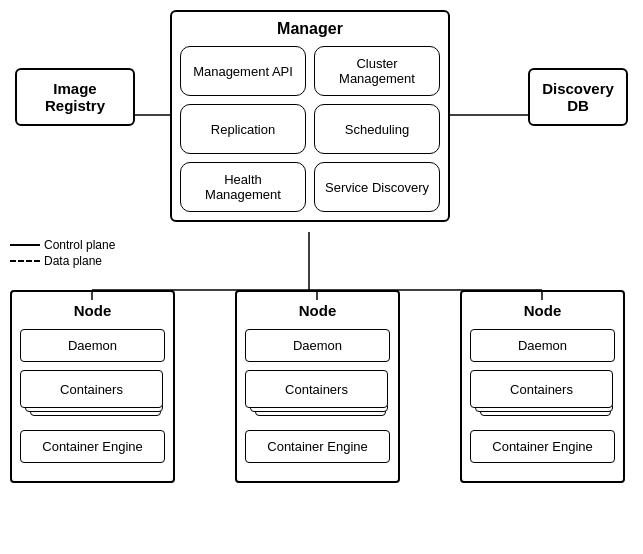  Describe the element at coordinates (318, 386) in the screenshot. I see `node-2-box: Node Daemon Containers Container Engine` at that location.